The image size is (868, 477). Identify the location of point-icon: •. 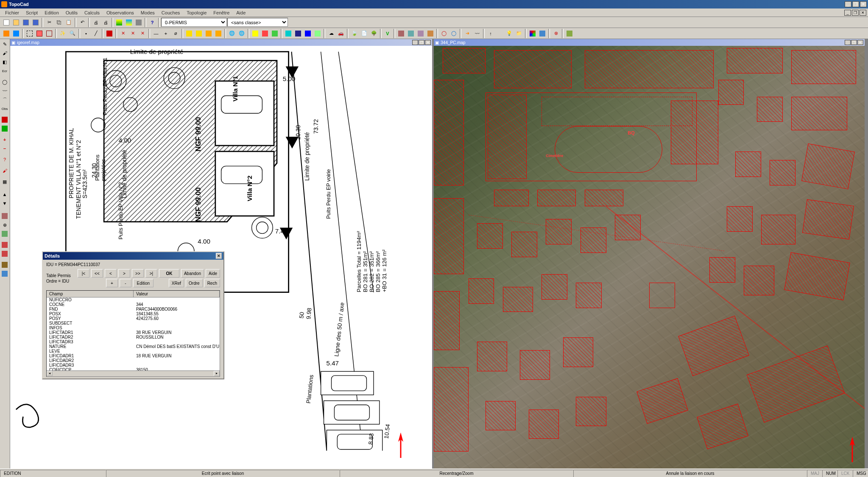
(86, 34).